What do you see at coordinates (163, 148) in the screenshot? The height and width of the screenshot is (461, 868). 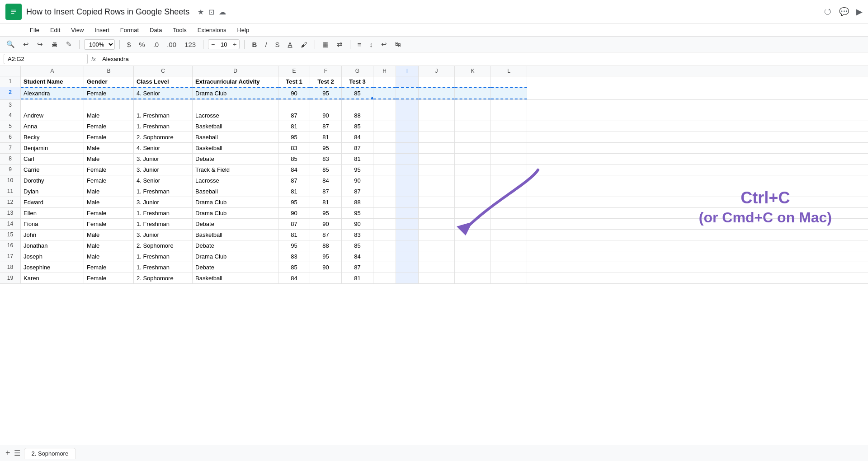 I see `cell-C7: 4. Senior` at bounding box center [163, 148].